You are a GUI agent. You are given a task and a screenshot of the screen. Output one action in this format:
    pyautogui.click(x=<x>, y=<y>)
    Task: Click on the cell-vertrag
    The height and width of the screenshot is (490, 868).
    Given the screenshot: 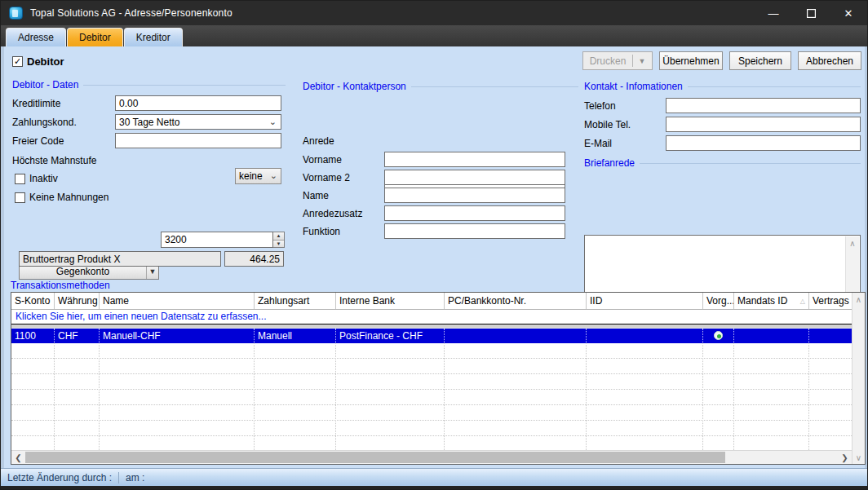 What is the action you would take?
    pyautogui.click(x=830, y=336)
    